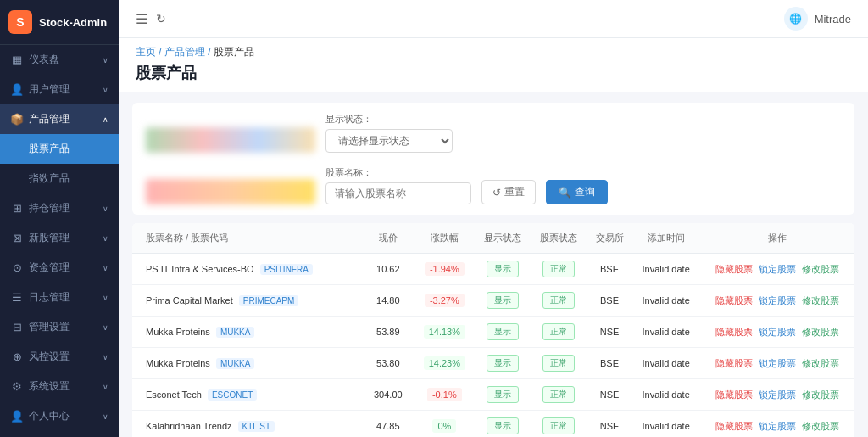 This screenshot has height=437, width=868. I want to click on stock-name-label: 股票名称：, so click(398, 173).